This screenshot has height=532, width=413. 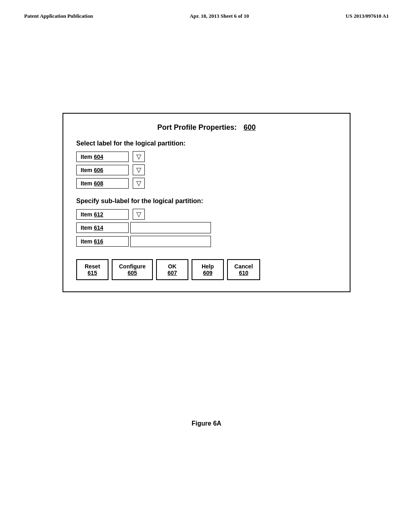 I want to click on sublabel-row-612: Item 612 ▽, so click(x=206, y=214).